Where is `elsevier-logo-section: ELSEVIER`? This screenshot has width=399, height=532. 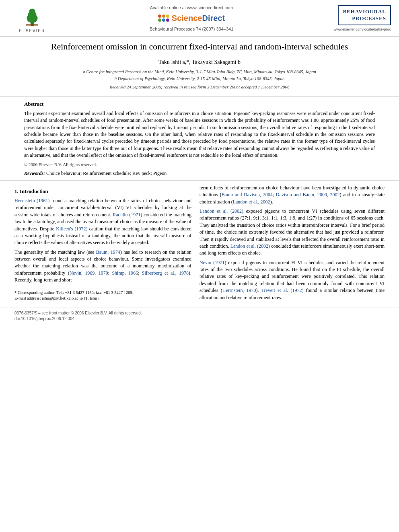 elsevier-logo-section: ELSEVIER is located at coordinates (32, 18).